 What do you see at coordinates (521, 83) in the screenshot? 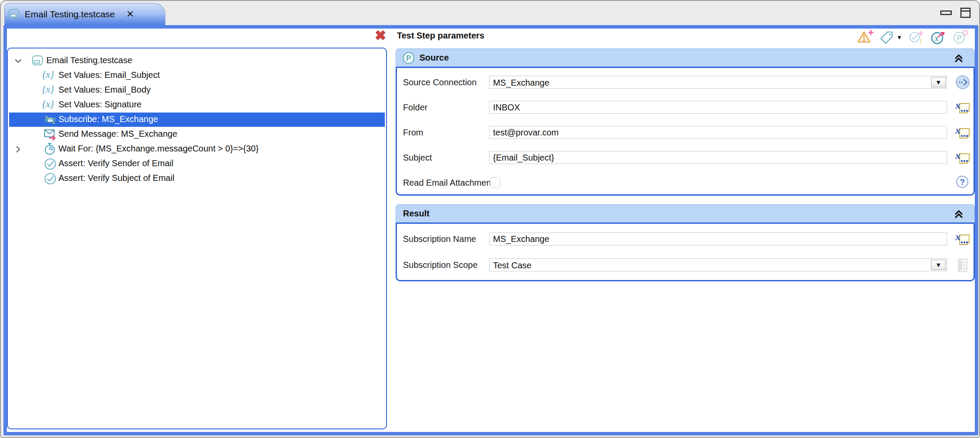
I see `dropdown-value: MS_Exchange` at bounding box center [521, 83].